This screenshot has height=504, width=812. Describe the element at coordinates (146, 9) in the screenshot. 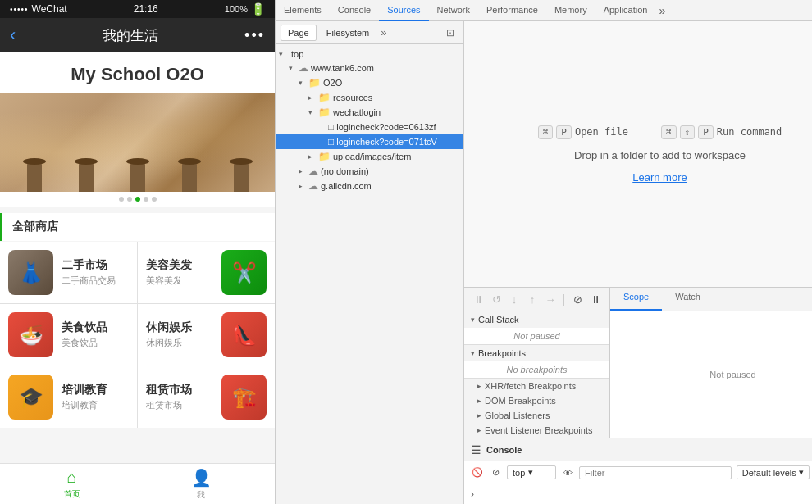

I see `time-label: 21:16` at that location.